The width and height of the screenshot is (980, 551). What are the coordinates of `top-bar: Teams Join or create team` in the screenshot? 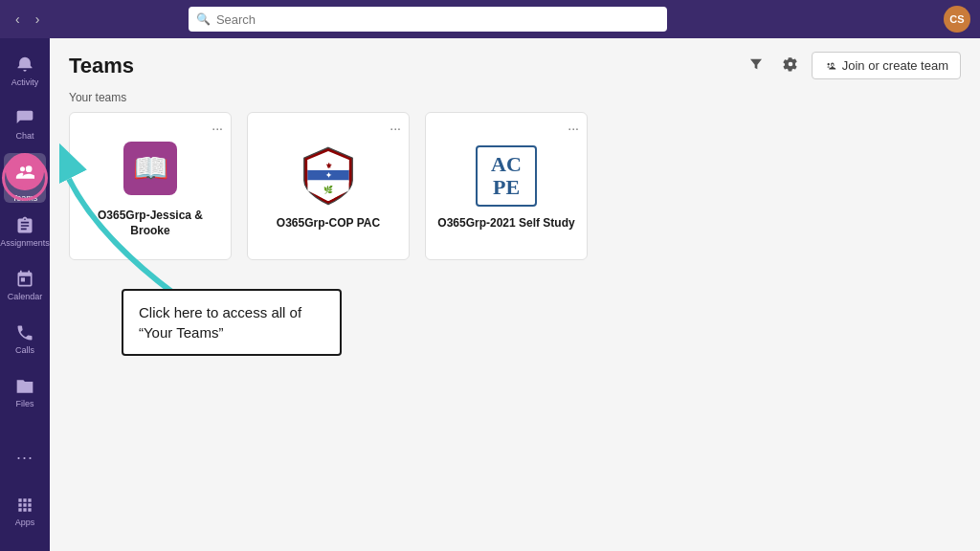 It's located at (515, 63).